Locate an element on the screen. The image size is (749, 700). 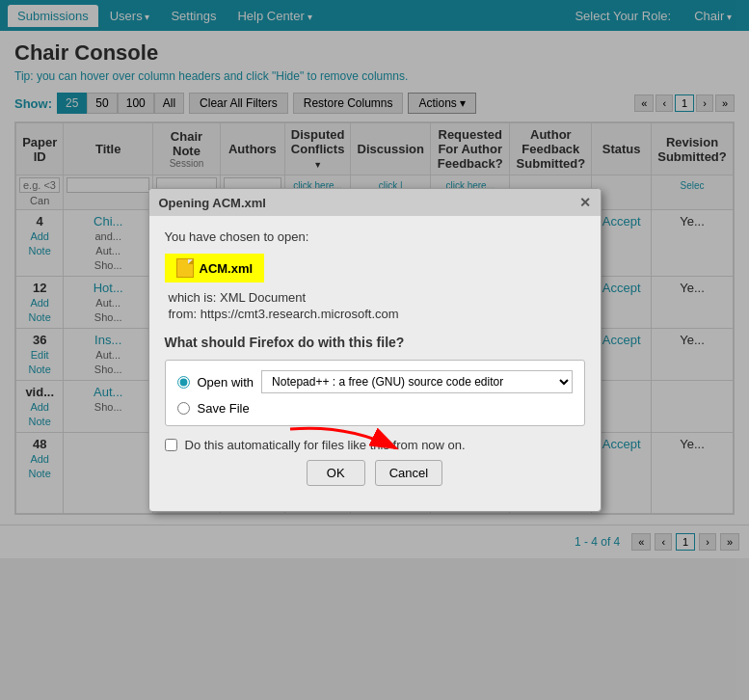
file-icon is located at coordinates (185, 268).